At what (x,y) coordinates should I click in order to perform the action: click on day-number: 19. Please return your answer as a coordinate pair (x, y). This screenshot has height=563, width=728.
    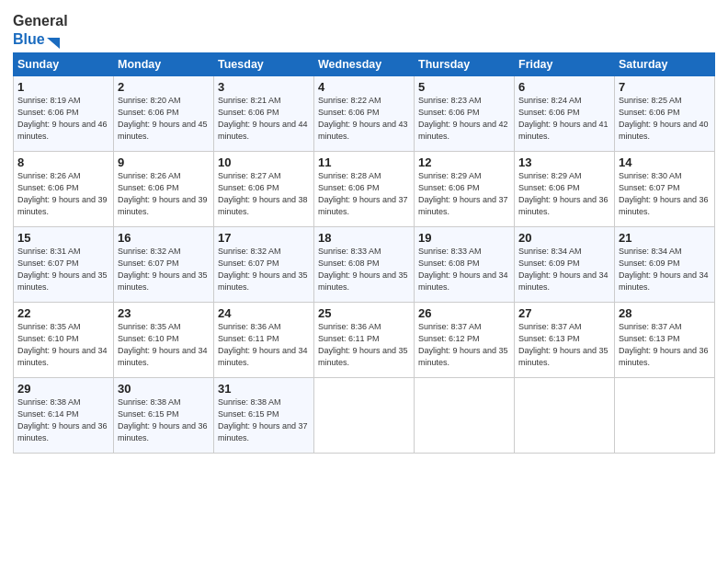
    Looking at the image, I should click on (464, 237).